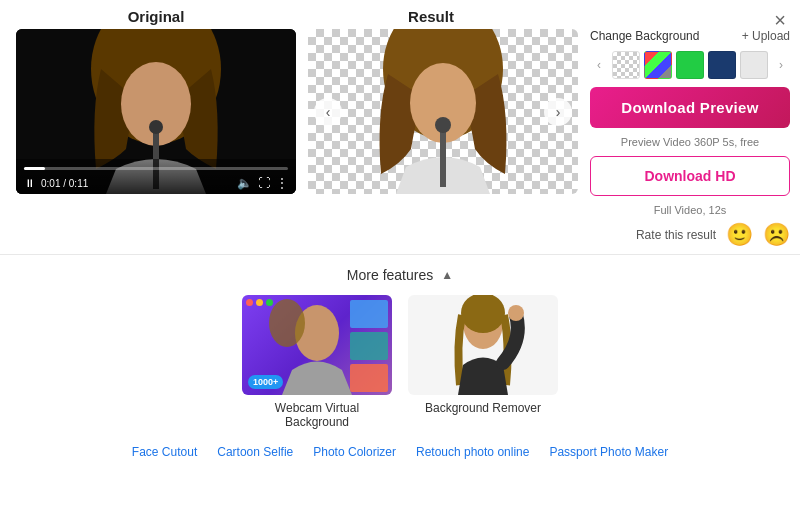 The image size is (800, 516). What do you see at coordinates (690, 142) in the screenshot?
I see `preview-info: Preview Video 360P 5s, free` at bounding box center [690, 142].